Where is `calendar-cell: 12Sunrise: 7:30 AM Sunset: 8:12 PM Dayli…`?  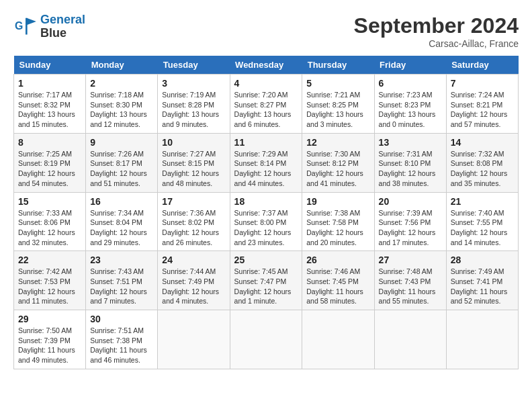
calendar-cell: 12Sunrise: 7:30 AM Sunset: 8:12 PM Dayli… is located at coordinates (339, 163).